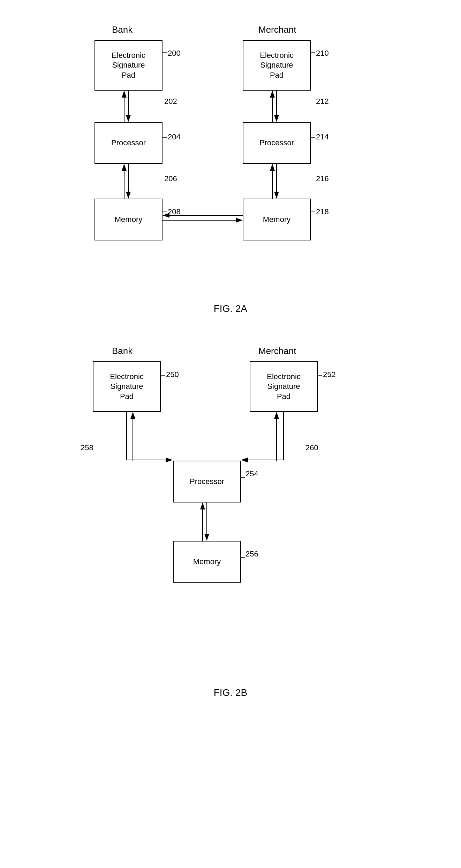 The height and width of the screenshot is (868, 461). Describe the element at coordinates (230, 693) in the screenshot. I see `fig2b-label: FIG. 2B` at that location.